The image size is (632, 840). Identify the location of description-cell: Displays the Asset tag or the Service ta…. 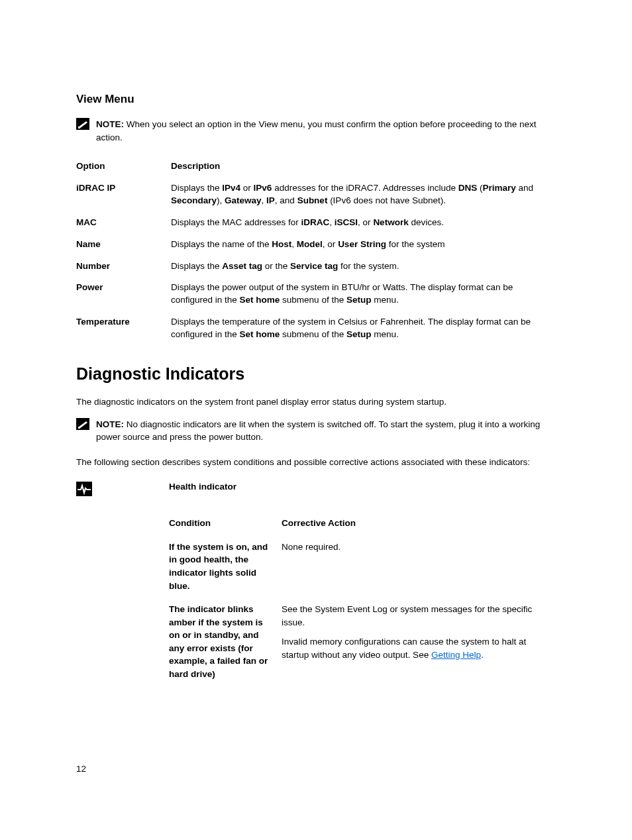
(363, 266).